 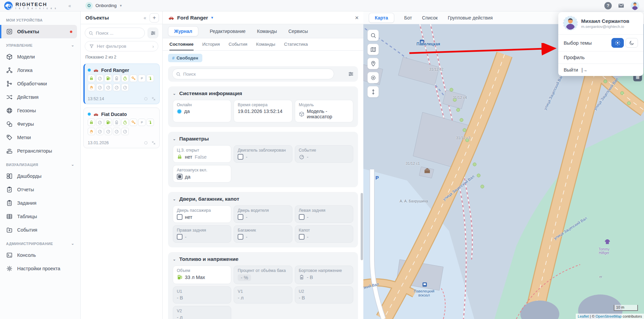 What do you see at coordinates (122, 84) in the screenshot?
I see `device-card: Ford RangerP13:52:14` at bounding box center [122, 84].